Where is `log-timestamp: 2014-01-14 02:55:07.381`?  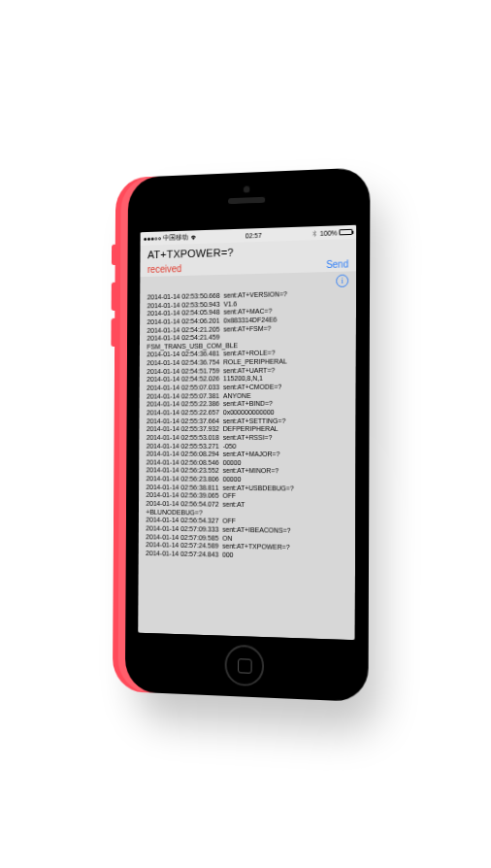 log-timestamp: 2014-01-14 02:55:07.381 is located at coordinates (182, 396).